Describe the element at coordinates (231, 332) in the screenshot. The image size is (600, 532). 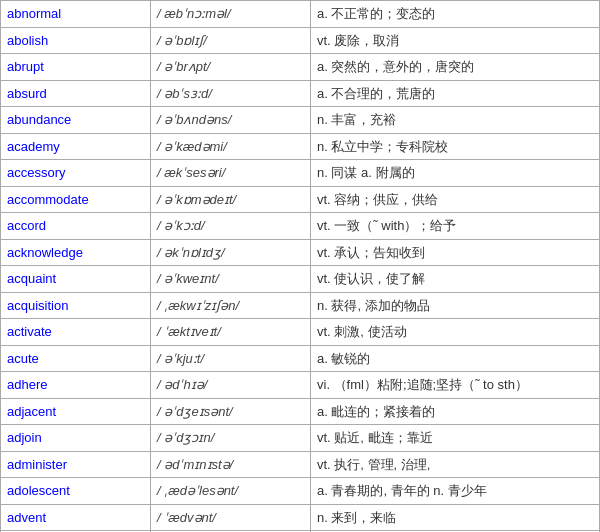
I see `phonetic-cell: / ˈæktɪveɪt/` at that location.